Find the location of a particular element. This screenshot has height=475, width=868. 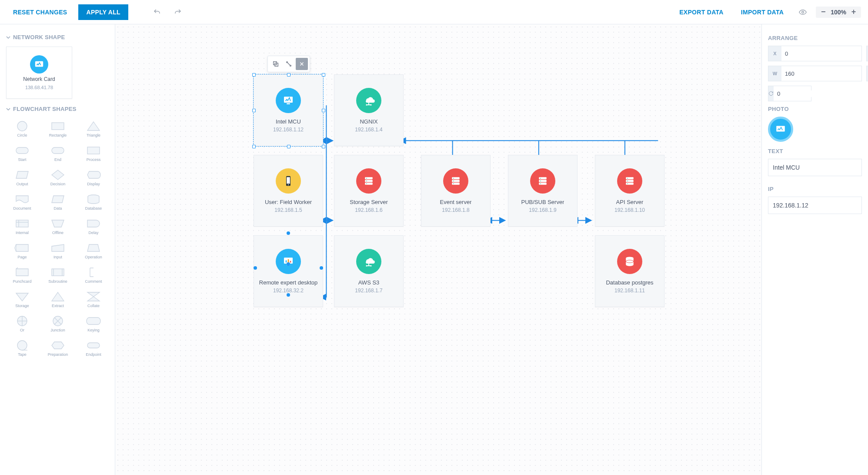

shape-decision: Decision is located at coordinates (58, 177).